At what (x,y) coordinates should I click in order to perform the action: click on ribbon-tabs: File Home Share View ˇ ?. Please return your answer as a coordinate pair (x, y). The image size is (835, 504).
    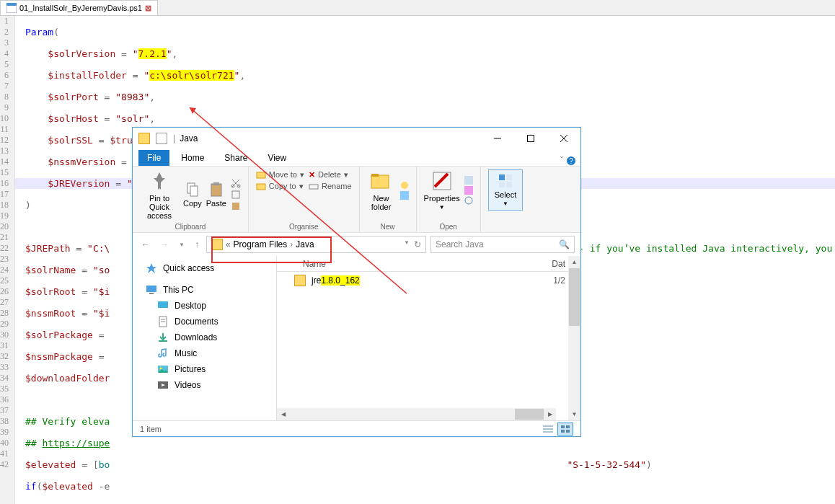
    Looking at the image, I should click on (356, 158).